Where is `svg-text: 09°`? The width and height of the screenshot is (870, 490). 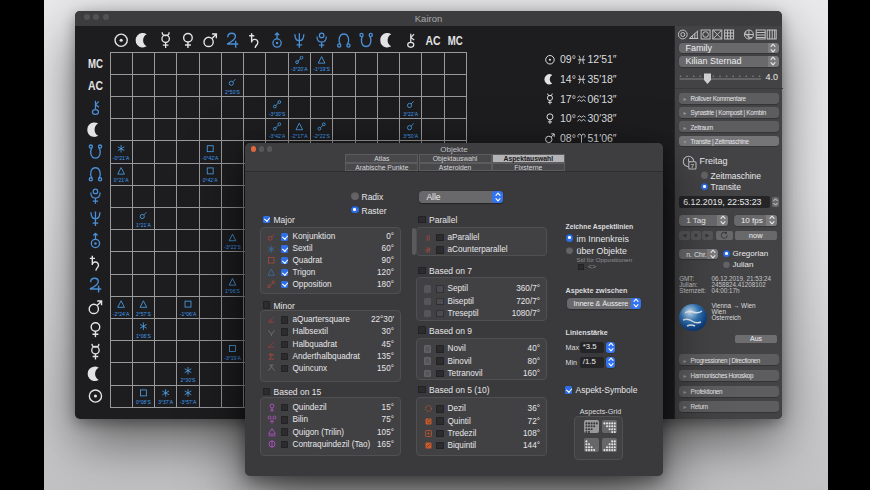 svg-text: 09° is located at coordinates (568, 59).